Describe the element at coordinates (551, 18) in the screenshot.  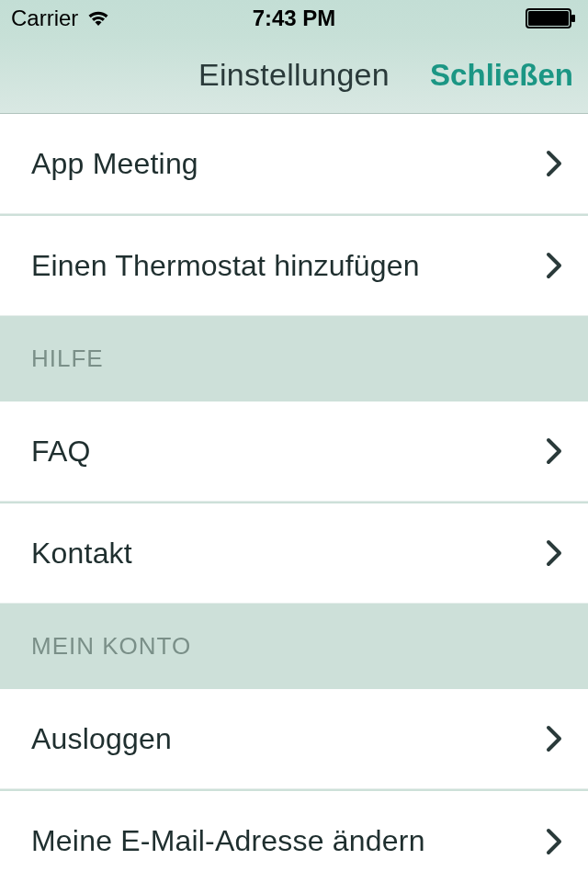
I see `battery-icon` at that location.